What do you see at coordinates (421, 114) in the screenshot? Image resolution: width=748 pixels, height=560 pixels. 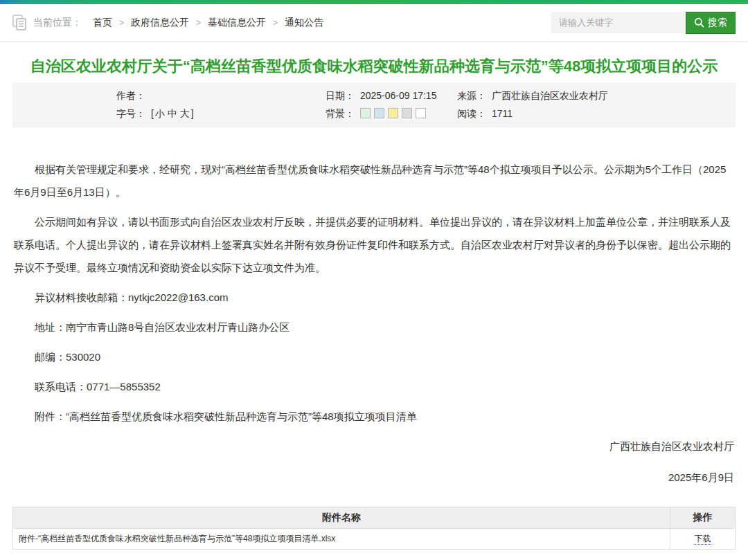 I see `bg-swatch-white` at bounding box center [421, 114].